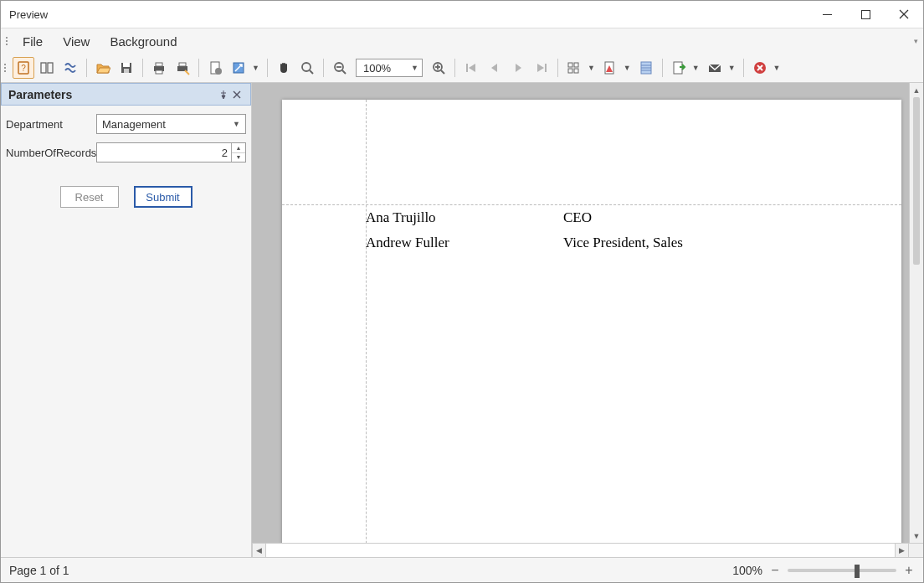 Image resolution: width=924 pixels, height=583 pixels. I want to click on zoom-control: 100% − +, so click(824, 570).